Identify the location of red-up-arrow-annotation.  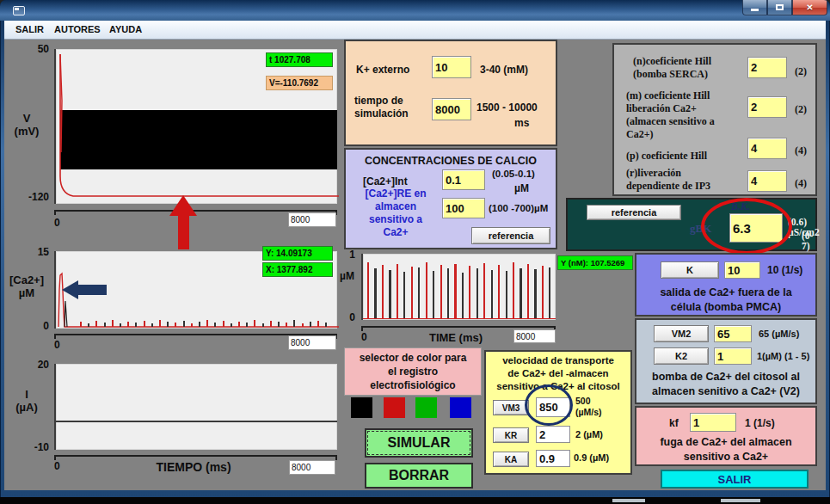
(183, 222).